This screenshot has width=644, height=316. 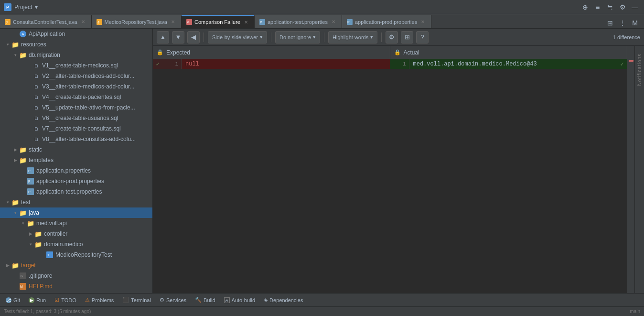 I want to click on tree-item-java: ▾ 📁 java, so click(x=76, y=213).